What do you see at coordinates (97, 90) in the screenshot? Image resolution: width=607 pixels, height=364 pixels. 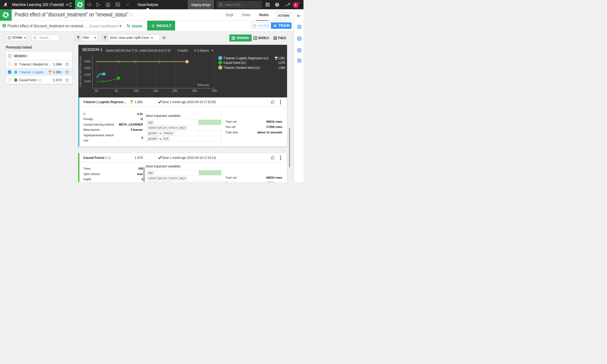 I see `svg-text: 0s` at bounding box center [97, 90].